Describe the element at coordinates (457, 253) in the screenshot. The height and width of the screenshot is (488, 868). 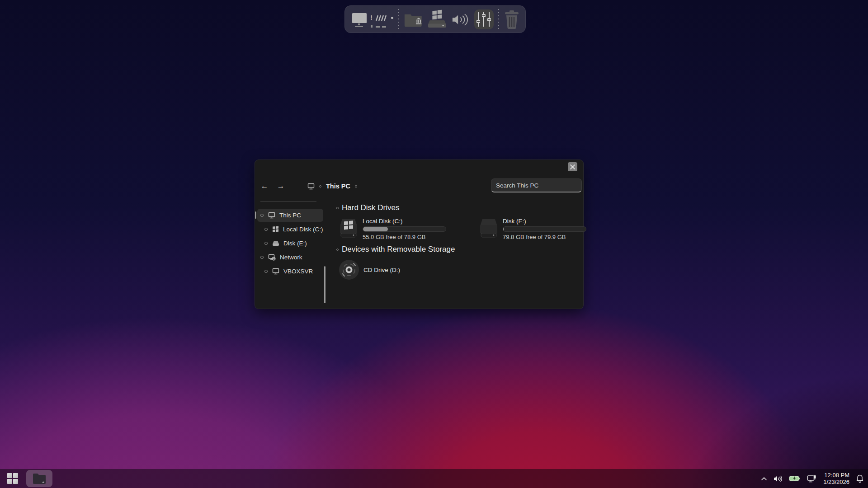
I see `content-pane: Hard Disk Drives` at that location.